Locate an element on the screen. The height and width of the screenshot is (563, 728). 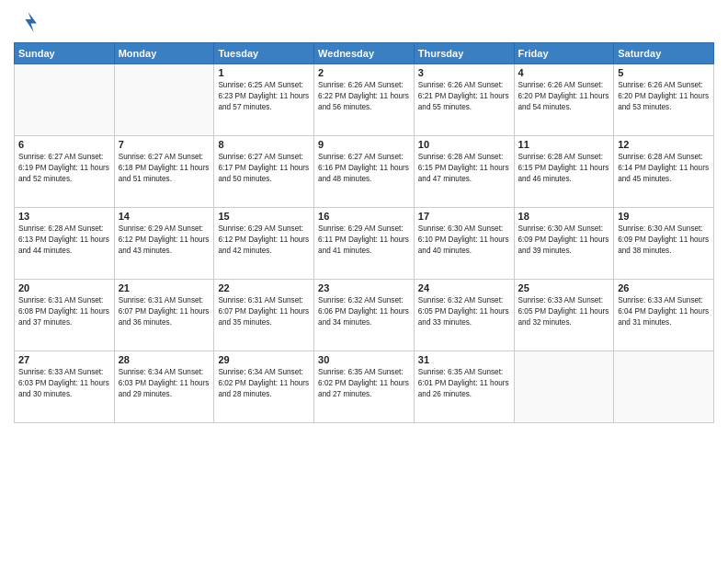
day-info: Sunrise: 6:27 AM Sunset: 6:19 PM Dayligh… is located at coordinates (64, 168).